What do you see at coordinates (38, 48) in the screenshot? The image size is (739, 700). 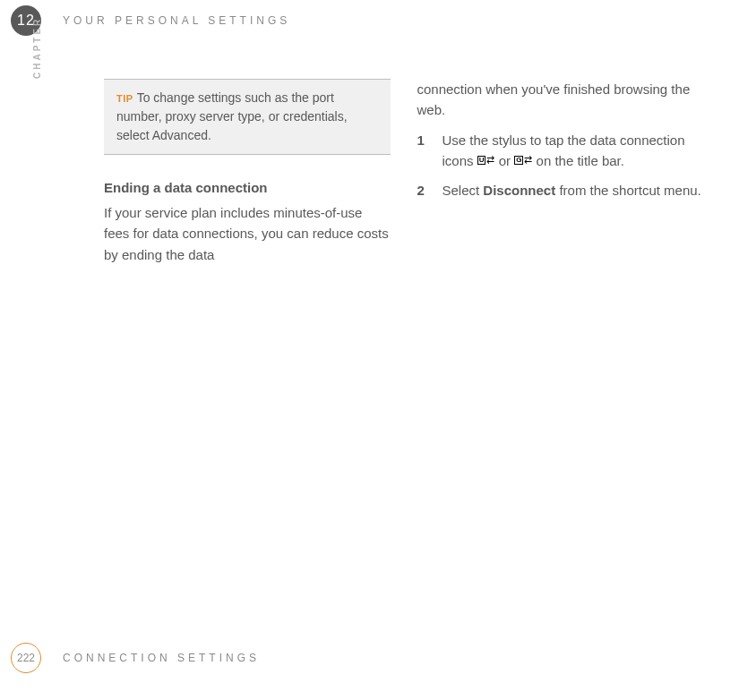 I see `chapter-label: CHAPTER` at bounding box center [38, 48].